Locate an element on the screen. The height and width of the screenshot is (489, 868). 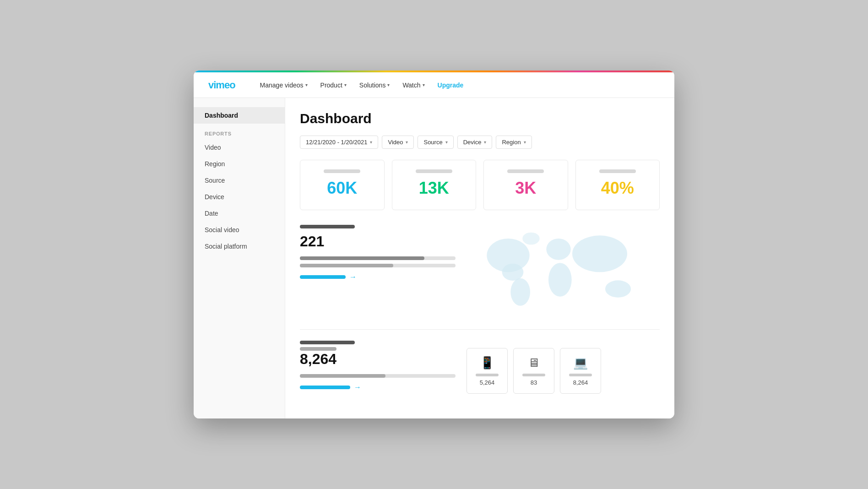
vimeo-logo: vimeo is located at coordinates (222, 85).